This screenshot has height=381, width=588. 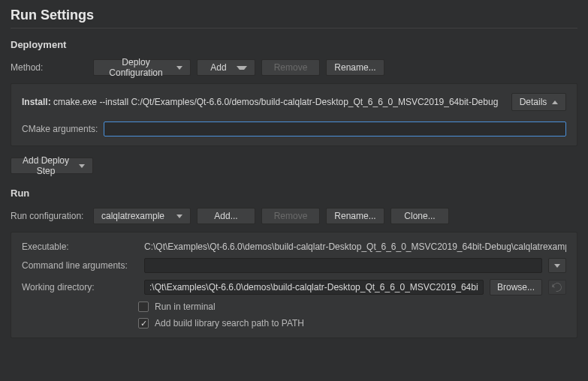 I want to click on remove-run-button: Remove, so click(x=291, y=216).